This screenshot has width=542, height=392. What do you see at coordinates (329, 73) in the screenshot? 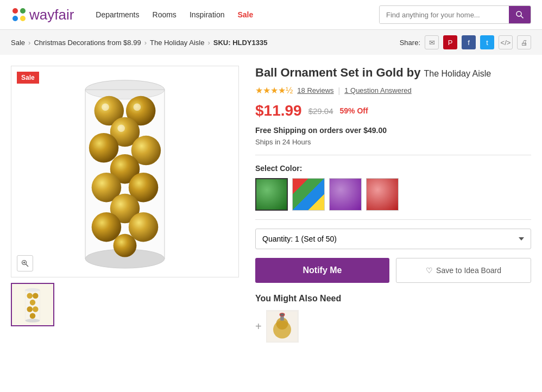
I see `product-title-text: Ball Ornament Set in Gold` at bounding box center [329, 73].